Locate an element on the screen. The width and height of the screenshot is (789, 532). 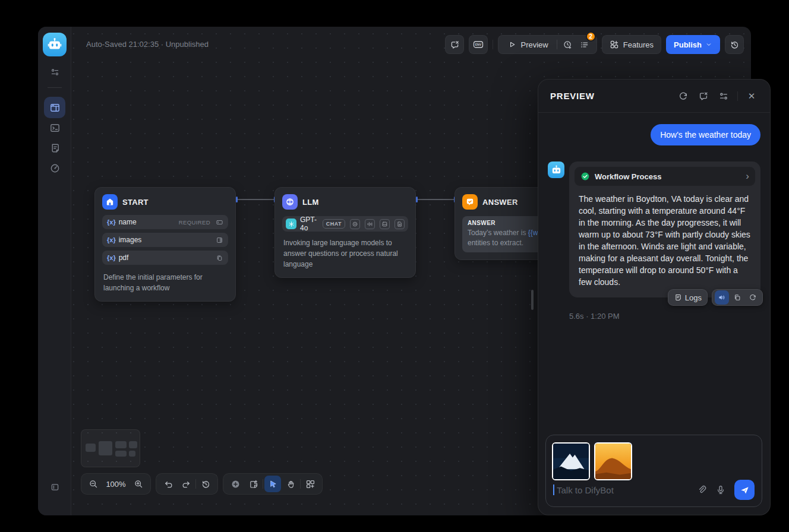
microphone-icon is located at coordinates (721, 490).